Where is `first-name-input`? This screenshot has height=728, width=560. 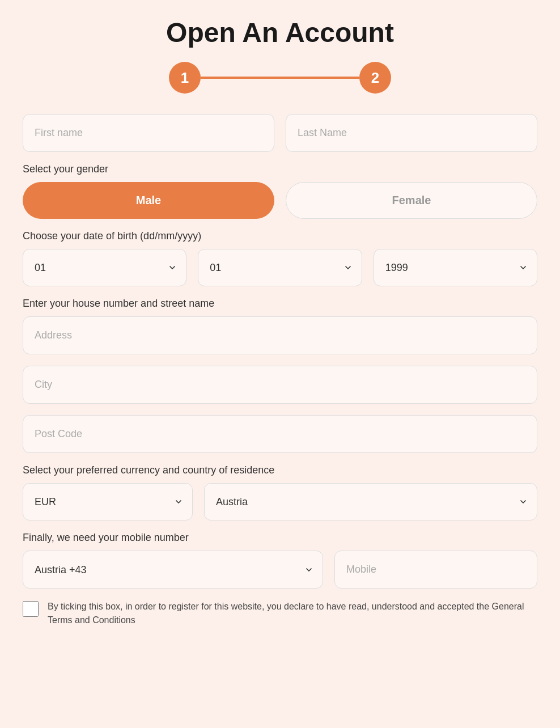 first-name-input is located at coordinates (149, 133).